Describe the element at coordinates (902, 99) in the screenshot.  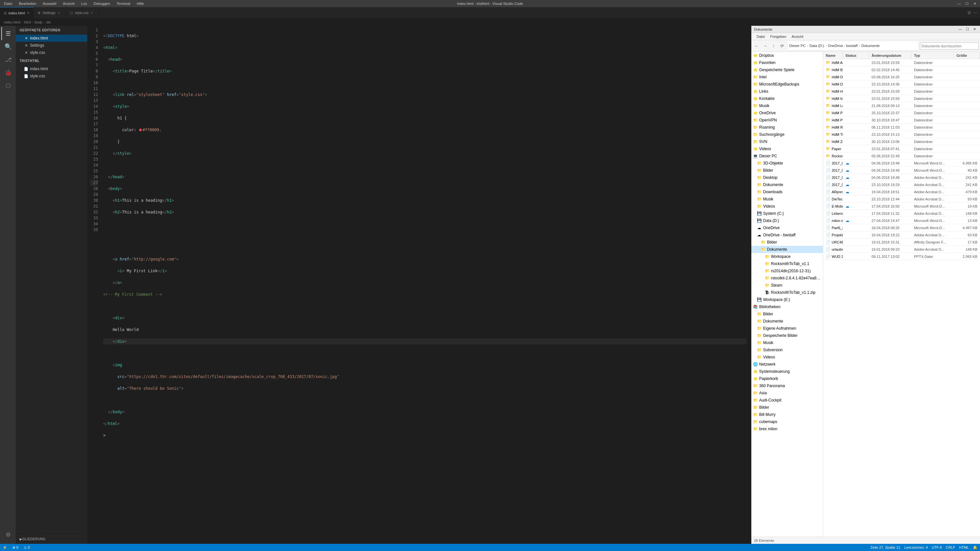
I see `fe-file-row: 📁HdM Infos23.01.2018 15:59Dateiordner` at that location.